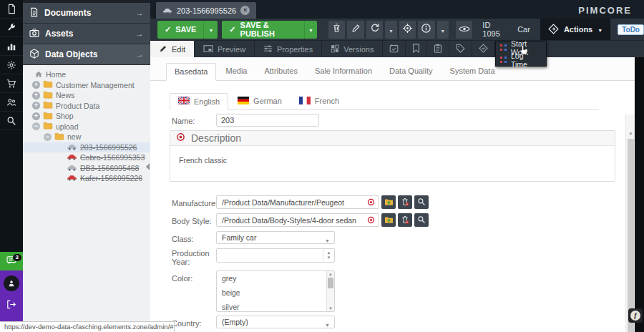 The width and height of the screenshot is (644, 332). Describe the element at coordinates (87, 34) in the screenshot. I see `accordion-assets: Assets` at that location.